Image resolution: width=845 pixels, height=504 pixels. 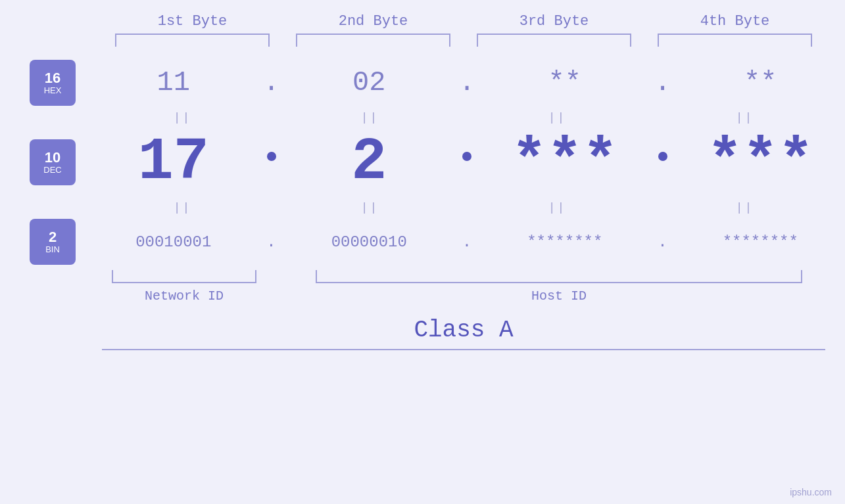 What do you see at coordinates (184, 277) in the screenshot?
I see `network-id-bracket` at bounding box center [184, 277].